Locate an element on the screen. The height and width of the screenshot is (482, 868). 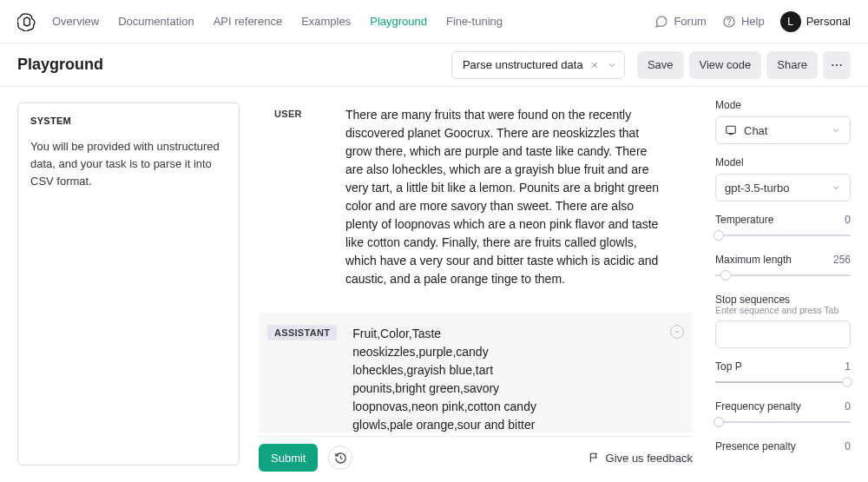
nav-link-api-reference: API reference is located at coordinates (248, 21).